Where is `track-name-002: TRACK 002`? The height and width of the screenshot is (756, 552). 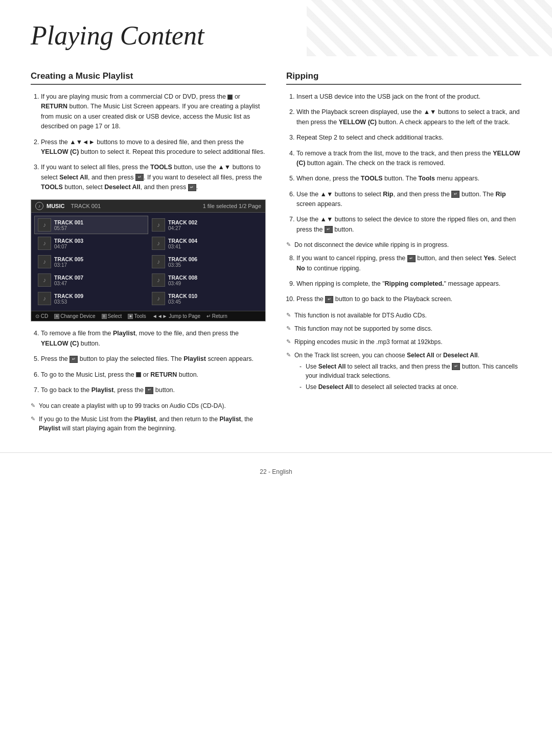
track-name-002: TRACK 002 is located at coordinates (183, 222).